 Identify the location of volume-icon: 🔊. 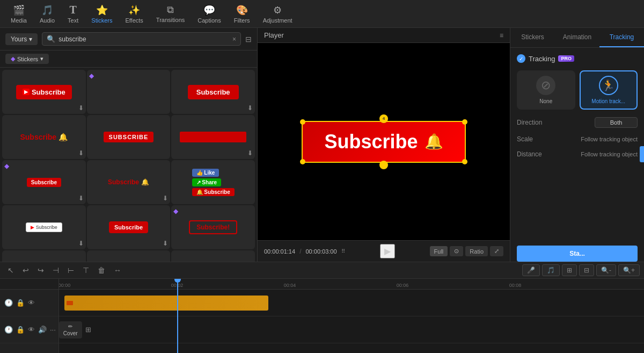
(42, 330).